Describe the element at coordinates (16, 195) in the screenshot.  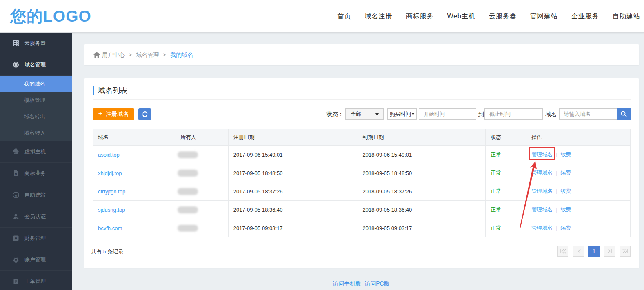
I see `svg-text: e` at that location.